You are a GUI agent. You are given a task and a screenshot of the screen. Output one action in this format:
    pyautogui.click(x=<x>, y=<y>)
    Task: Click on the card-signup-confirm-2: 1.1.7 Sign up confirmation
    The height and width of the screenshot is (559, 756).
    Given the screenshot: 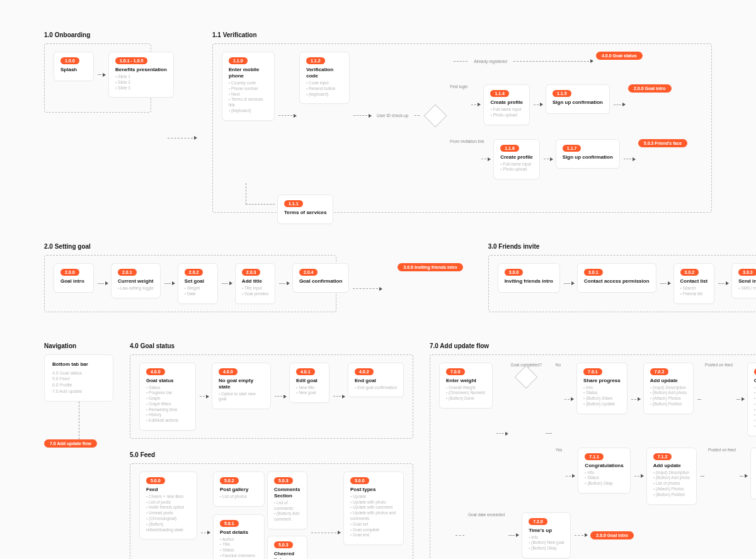 What is the action you would take?
    pyautogui.click(x=588, y=154)
    